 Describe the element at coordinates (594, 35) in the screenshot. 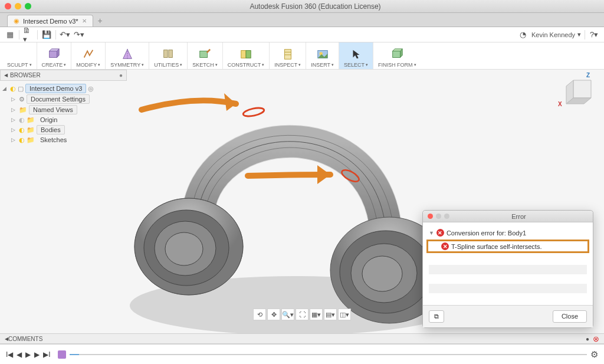

I see `help-icon: ?▾` at that location.